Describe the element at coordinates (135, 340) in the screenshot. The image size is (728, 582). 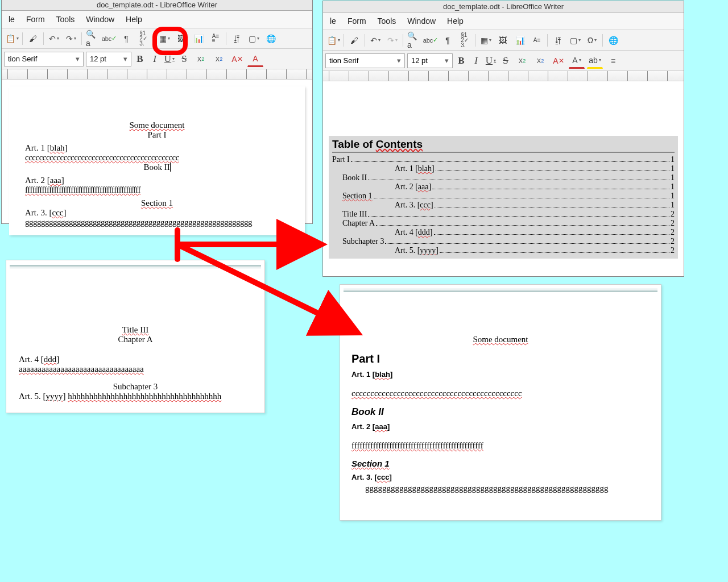
I see `frag-chapter: Chapter A` at that location.